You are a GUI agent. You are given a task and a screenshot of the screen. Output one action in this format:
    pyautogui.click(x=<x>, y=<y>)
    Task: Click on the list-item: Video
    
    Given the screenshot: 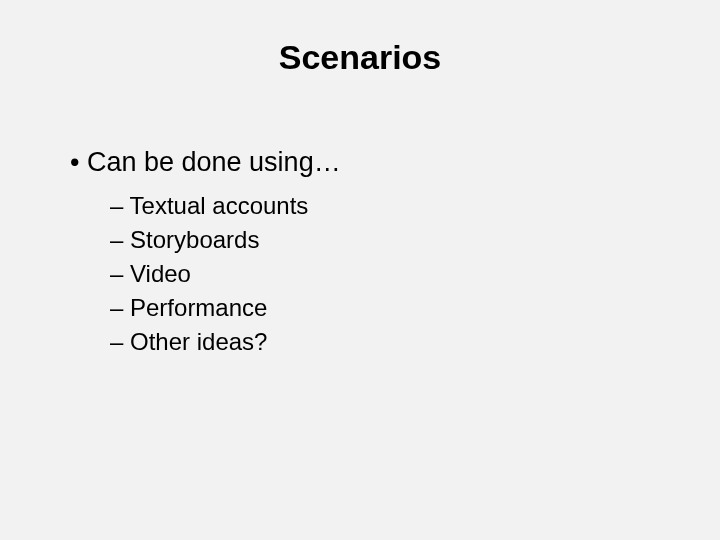 What is the action you would take?
    pyautogui.click(x=390, y=274)
    